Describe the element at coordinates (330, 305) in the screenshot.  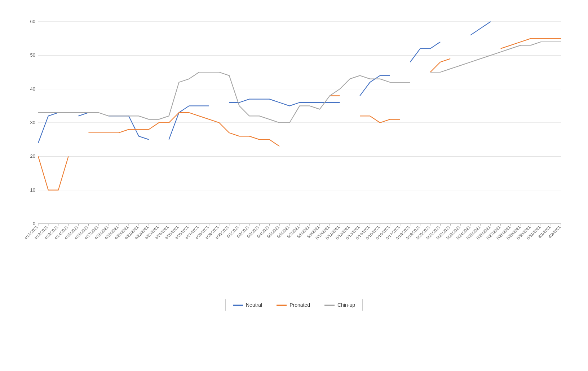
I see `chinup-line-icon` at that location.